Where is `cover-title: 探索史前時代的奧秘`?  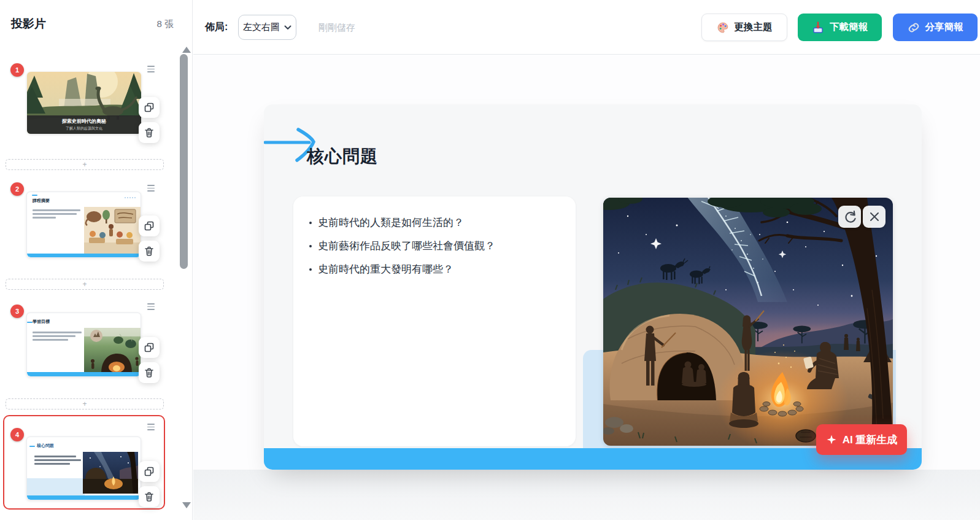 cover-title: 探索史前時代的奧秘 is located at coordinates (84, 122).